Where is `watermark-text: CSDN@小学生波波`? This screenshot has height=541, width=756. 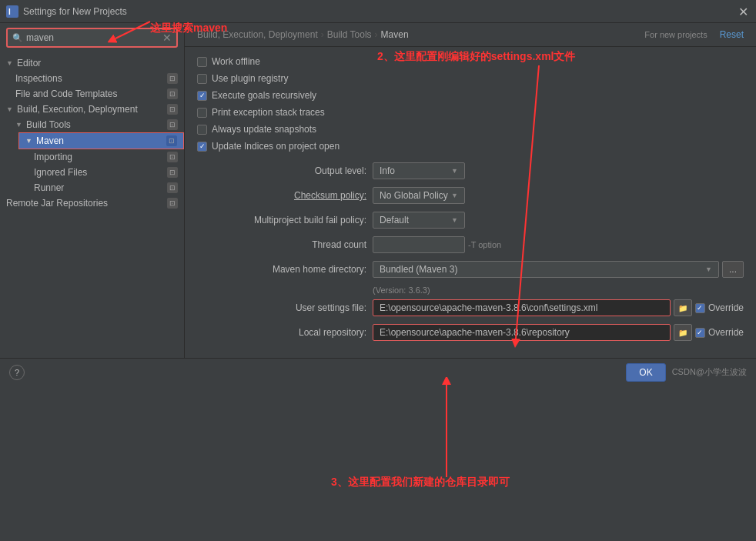 watermark-text: CSDN@小学生波波 is located at coordinates (710, 372).